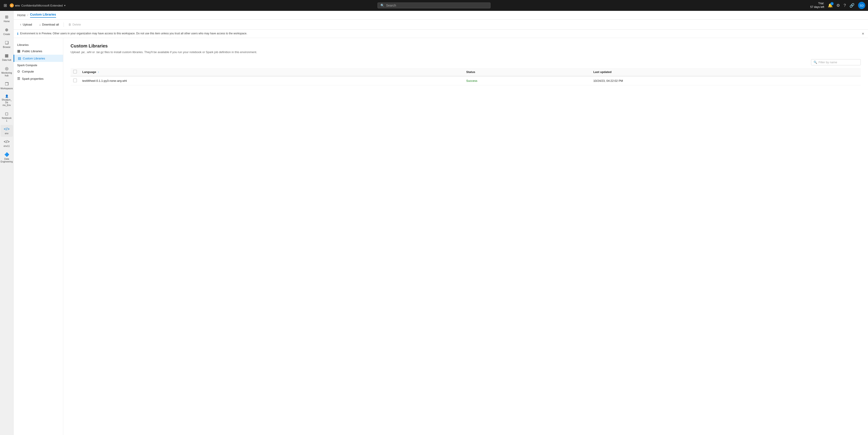 This screenshot has width=868, height=435. I want to click on sidebar-item-browse: ❑ Browse, so click(7, 44).